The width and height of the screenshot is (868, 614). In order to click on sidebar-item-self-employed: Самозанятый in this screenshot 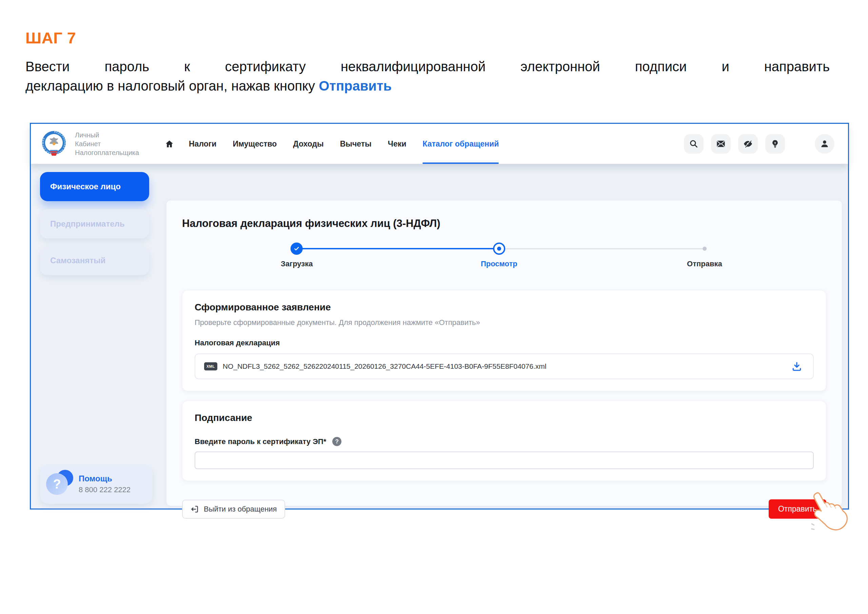, I will do `click(95, 260)`.